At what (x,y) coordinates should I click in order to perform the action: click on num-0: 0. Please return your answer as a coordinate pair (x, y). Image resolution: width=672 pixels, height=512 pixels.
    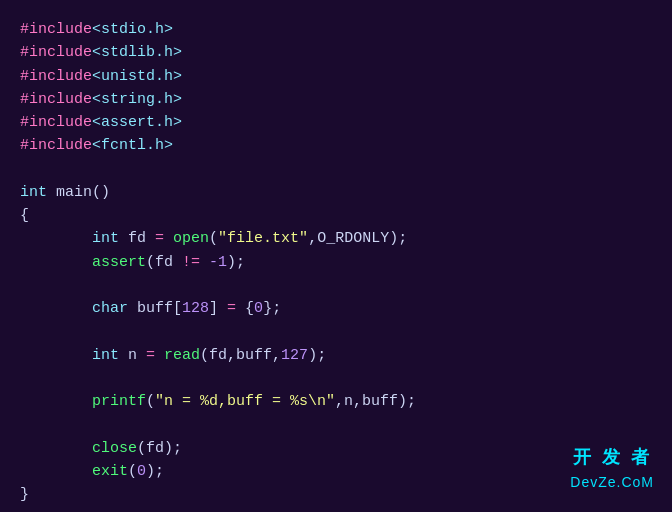
    Looking at the image, I should click on (258, 308).